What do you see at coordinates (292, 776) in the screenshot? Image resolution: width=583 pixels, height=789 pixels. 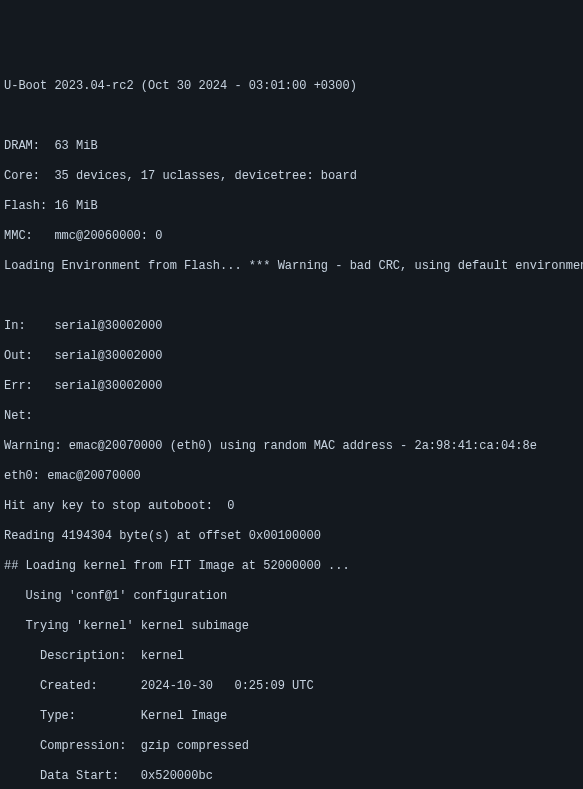 I see `kernel-data-start: Data Start: 0x520000bc` at bounding box center [292, 776].